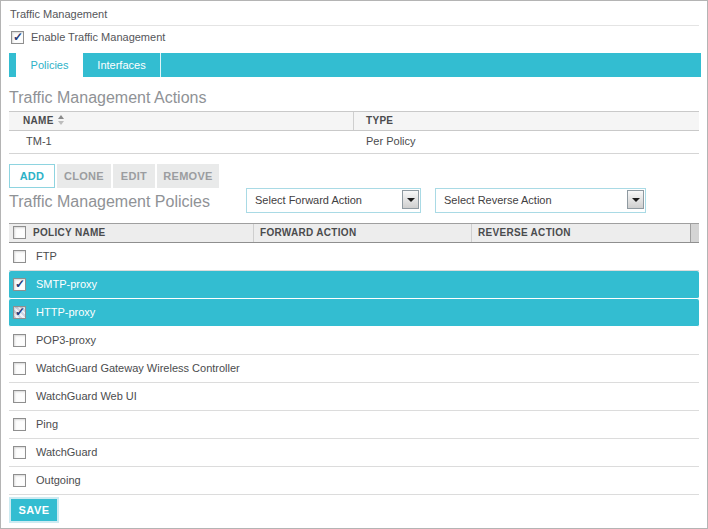  What do you see at coordinates (66, 340) in the screenshot?
I see `policy-name: POP3-proxy` at bounding box center [66, 340].